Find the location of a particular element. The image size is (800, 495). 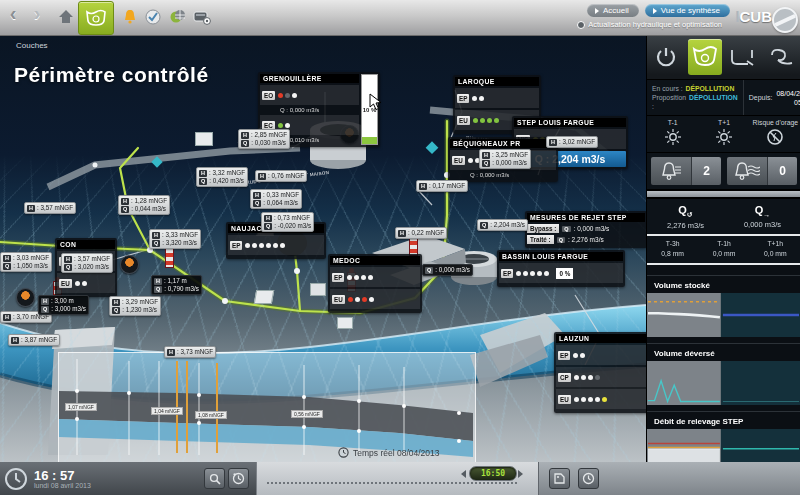

measure-label: H: 3,25 mNGFQ: 0,000 m3/s is located at coordinates (505, 159).